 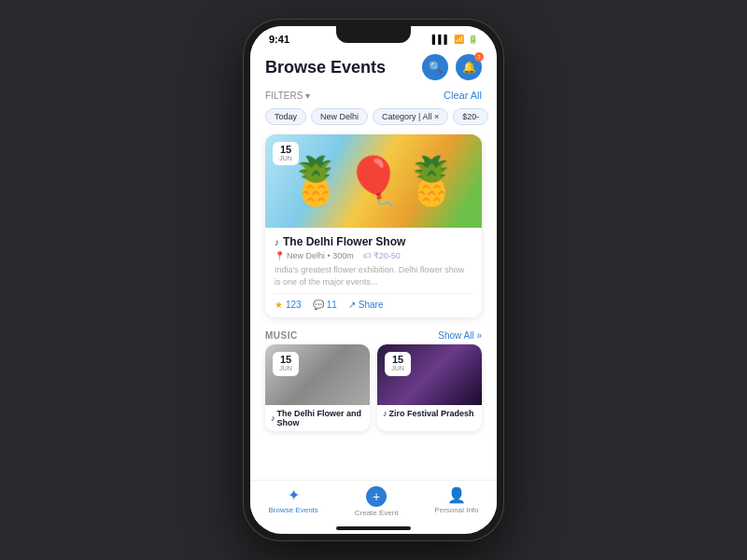 What do you see at coordinates (441, 39) in the screenshot?
I see `signal-icon: ▌▌▌` at bounding box center [441, 39].